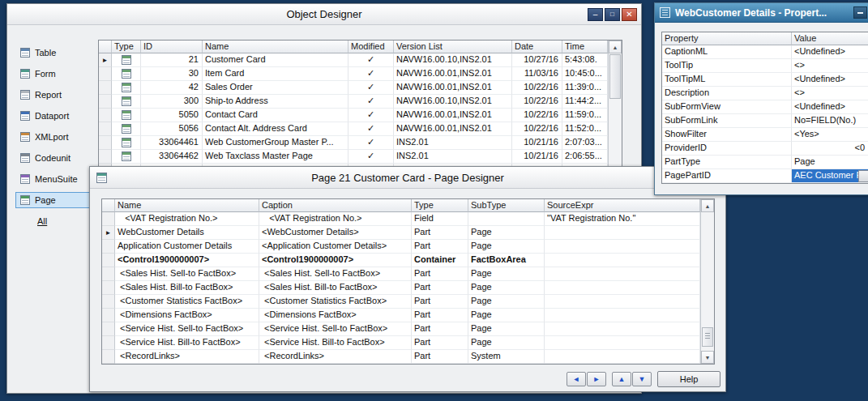  What do you see at coordinates (336, 274) in the screenshot?
I see `caption-cell: <Sales Hist. Sell-to FactBox>` at bounding box center [336, 274].